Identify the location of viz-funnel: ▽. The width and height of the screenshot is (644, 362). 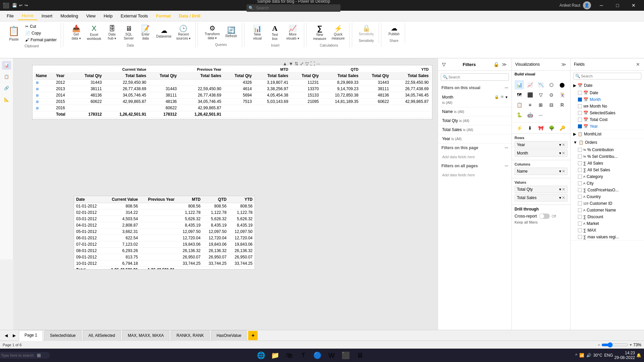
(541, 95).